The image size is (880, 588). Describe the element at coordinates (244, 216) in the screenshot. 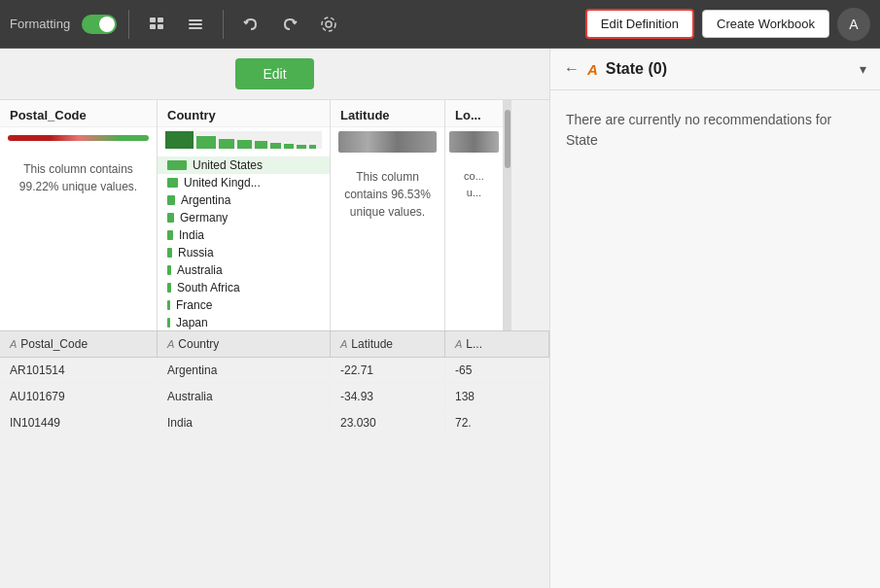

I see `country-column: Country Unit` at that location.